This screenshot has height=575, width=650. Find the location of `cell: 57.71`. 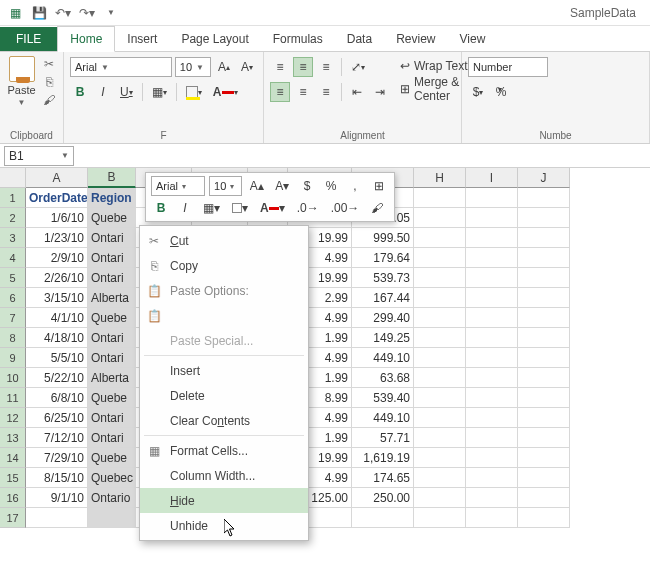

cell: 57.71 is located at coordinates (383, 438).